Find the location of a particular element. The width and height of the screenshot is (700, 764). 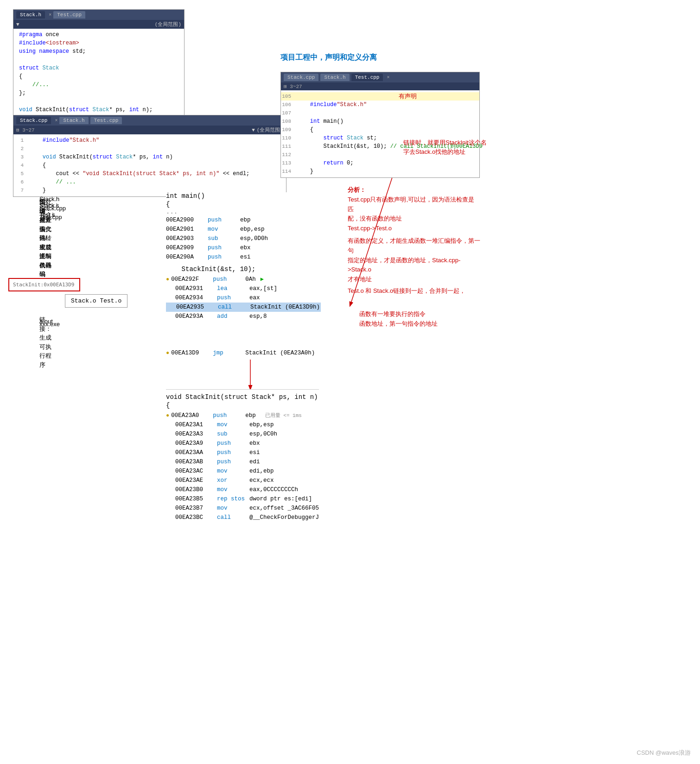

analysis-annotation: 分析： Test.cpp只有函数声明,可以过，因为语法检查是匹 配，没有函数的地… is located at coordinates (413, 209).